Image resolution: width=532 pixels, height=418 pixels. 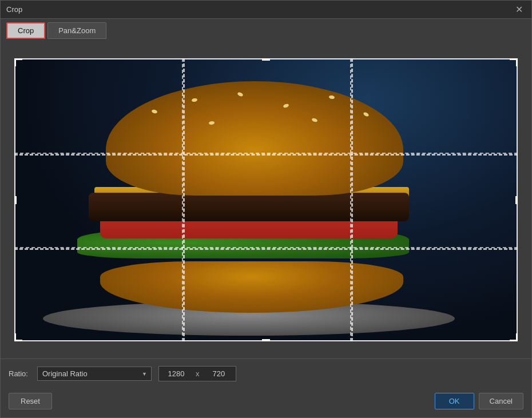 I want to click on ok-button: OK, so click(x=454, y=401).